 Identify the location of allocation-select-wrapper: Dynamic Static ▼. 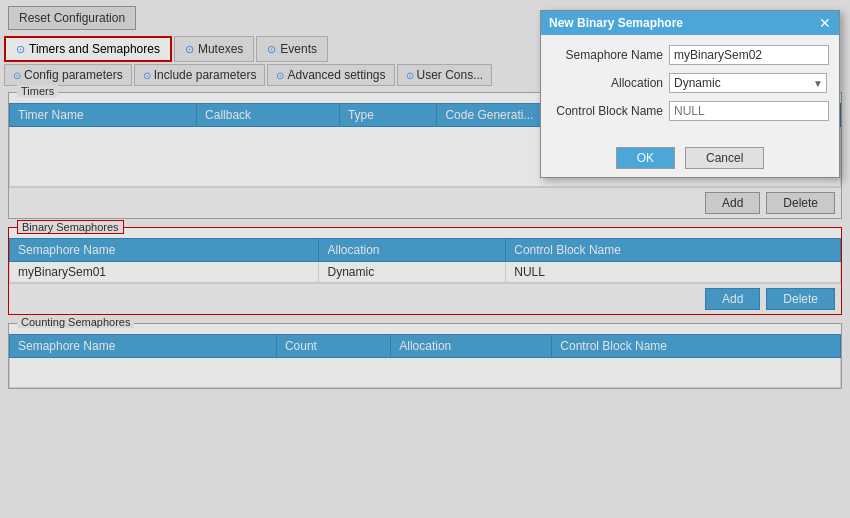
(748, 83).